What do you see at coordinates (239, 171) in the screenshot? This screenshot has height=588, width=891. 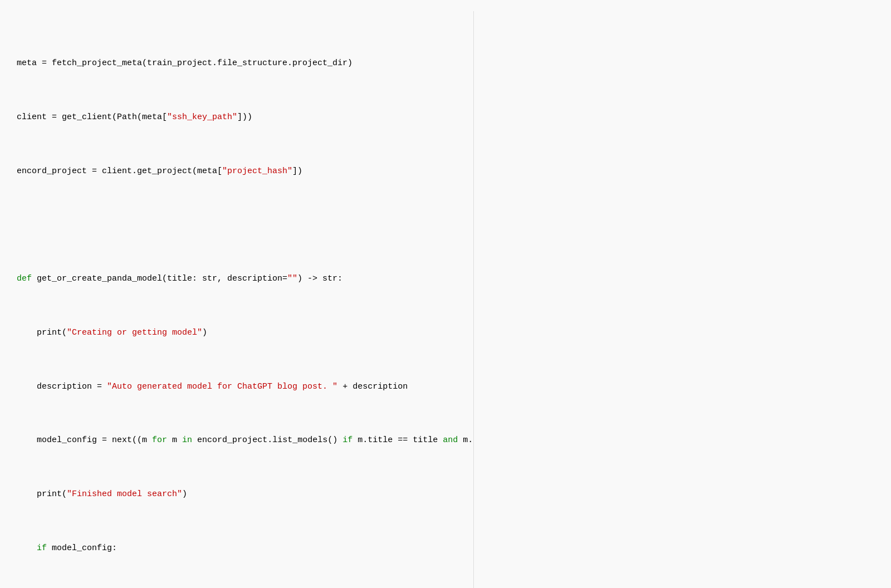 I see `code-line-3: encord_project = client.get_project(meta…` at bounding box center [239, 171].